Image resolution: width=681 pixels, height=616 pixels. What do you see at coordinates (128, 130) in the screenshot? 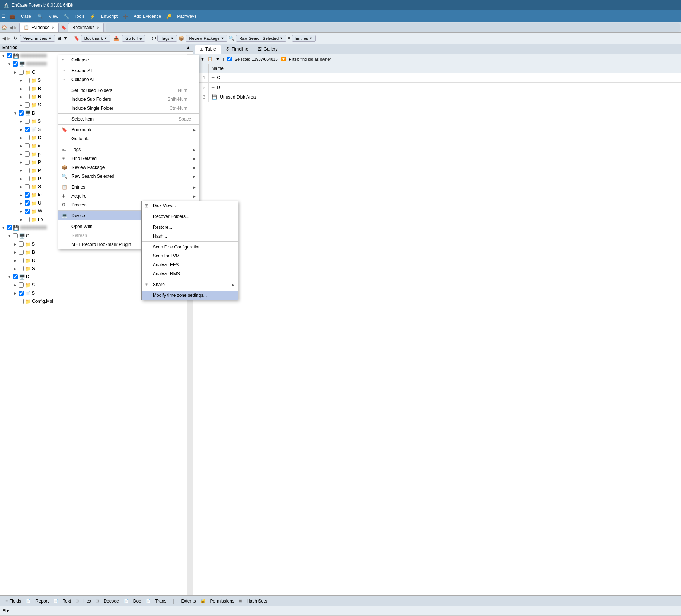
I see `ctx-bookmark: 🔖 Bookmark` at bounding box center [128, 130].